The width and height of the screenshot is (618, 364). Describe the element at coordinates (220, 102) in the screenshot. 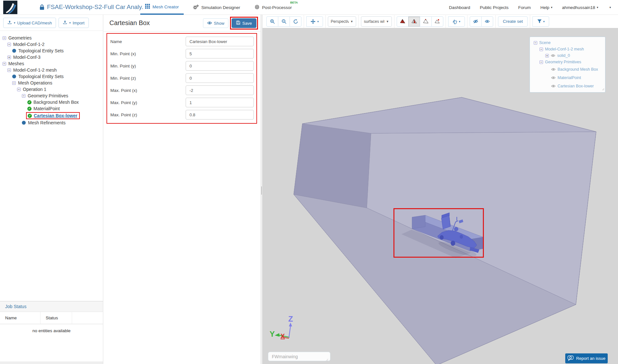

I see `max-point-y-field` at that location.